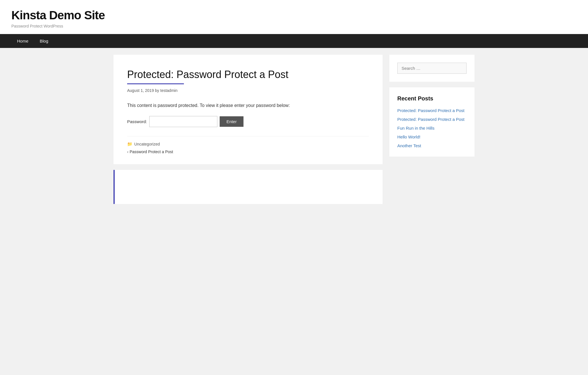 Image resolution: width=588 pixels, height=375 pixels. Describe the element at coordinates (432, 129) in the screenshot. I see `sidebar: Recent Posts Protected: Password Protect…` at that location.